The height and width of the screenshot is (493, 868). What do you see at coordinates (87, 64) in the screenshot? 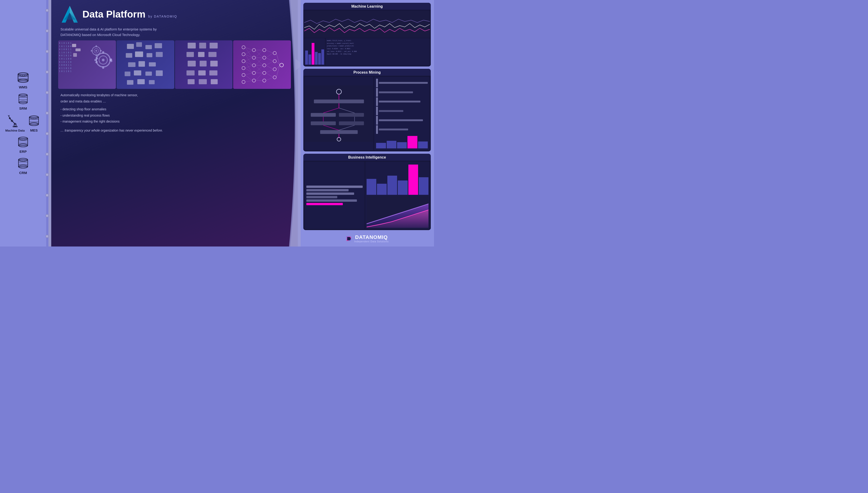
I see `panel-binary: 0 1 0 1 0 11 0 1 1 0 00 1 0 0 1 11 1 0 1…` at bounding box center [87, 64].